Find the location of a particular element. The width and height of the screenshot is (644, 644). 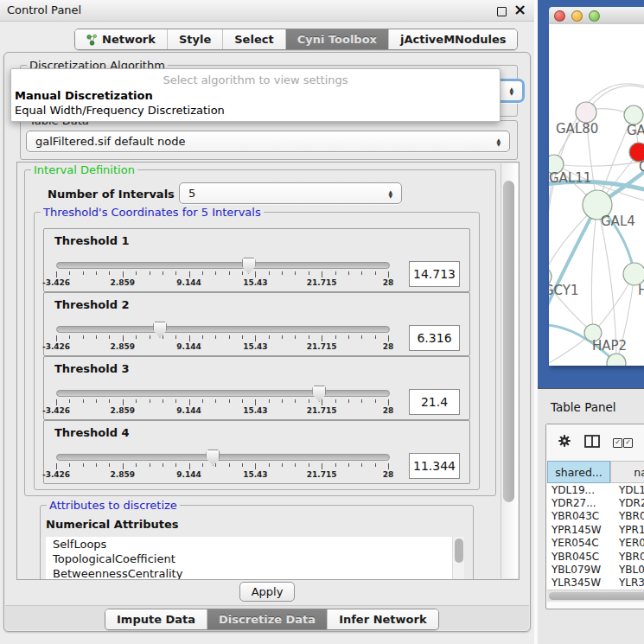

table-row: YDR27...YDR27... is located at coordinates (596, 503).